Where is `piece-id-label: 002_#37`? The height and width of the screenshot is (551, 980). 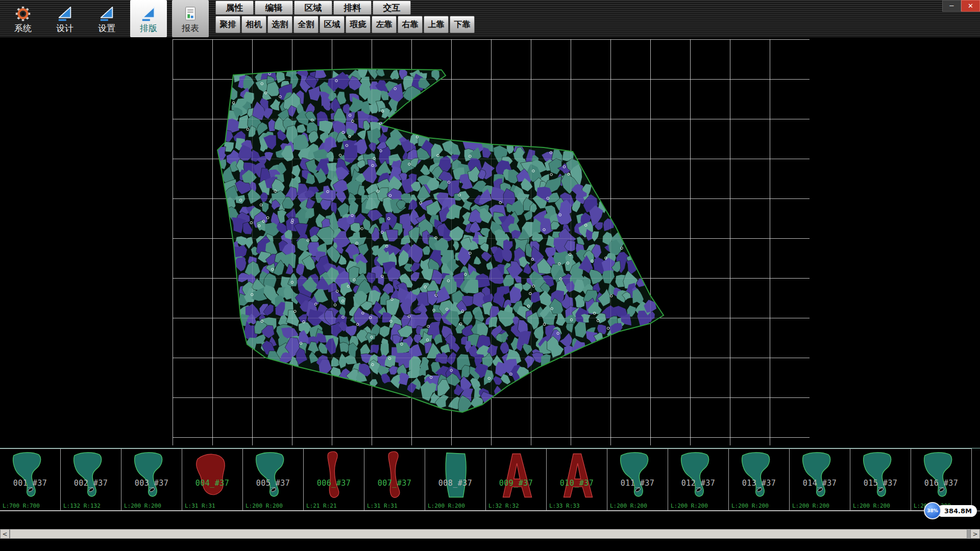
piece-id-label: 002_#37 is located at coordinates (91, 483).